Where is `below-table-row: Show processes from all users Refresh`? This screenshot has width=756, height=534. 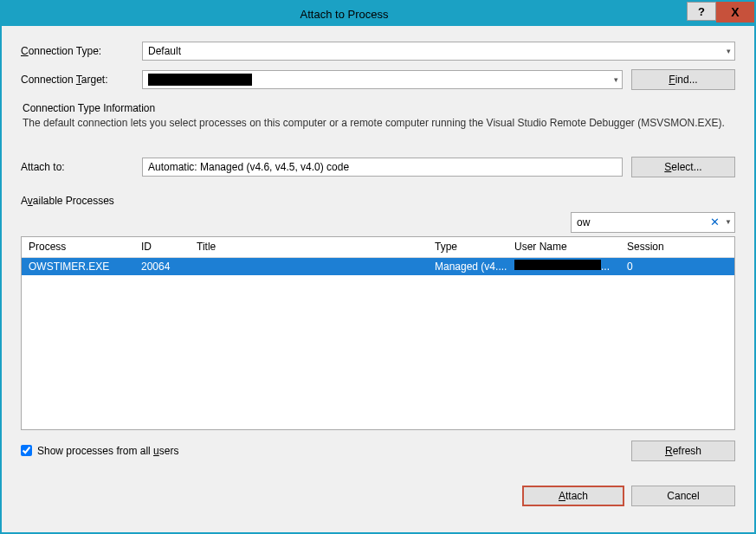 below-table-row: Show processes from all users Refresh is located at coordinates (378, 451).